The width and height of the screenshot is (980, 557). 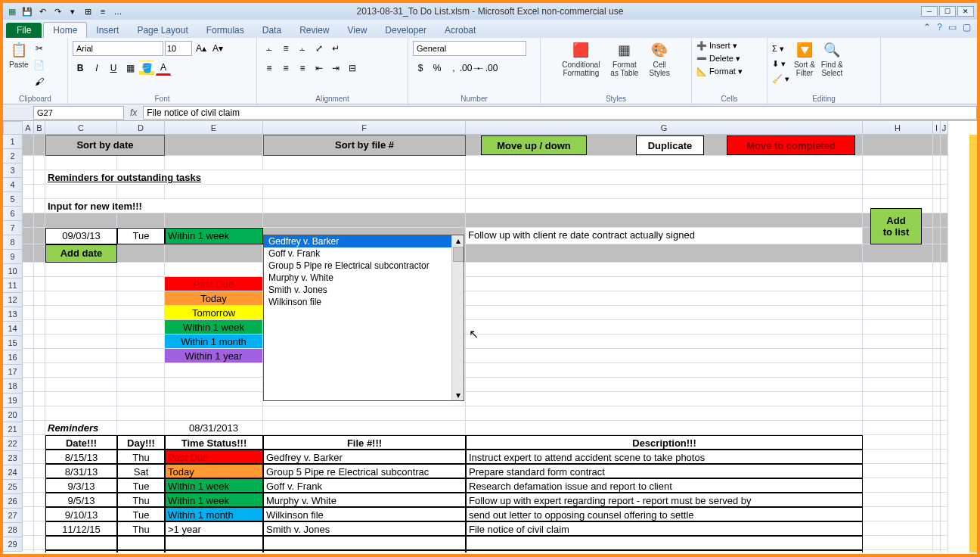 I want to click on qat-icon: ⊞, so click(x=88, y=11).